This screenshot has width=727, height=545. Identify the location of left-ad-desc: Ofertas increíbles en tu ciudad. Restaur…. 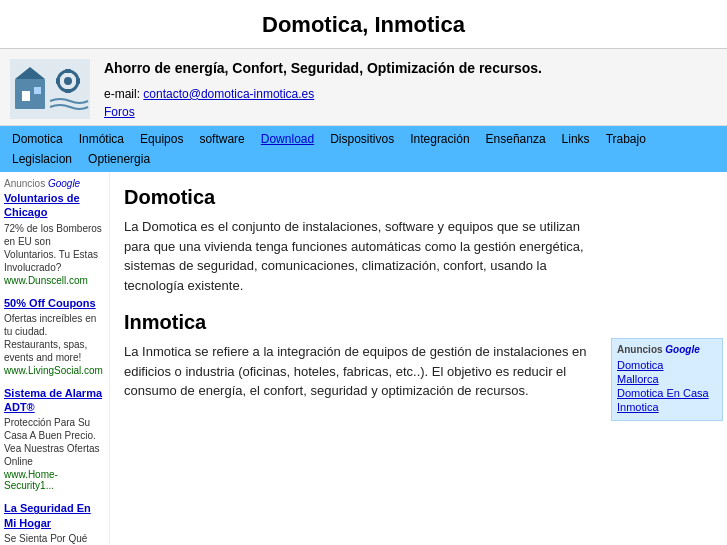
(54, 338).